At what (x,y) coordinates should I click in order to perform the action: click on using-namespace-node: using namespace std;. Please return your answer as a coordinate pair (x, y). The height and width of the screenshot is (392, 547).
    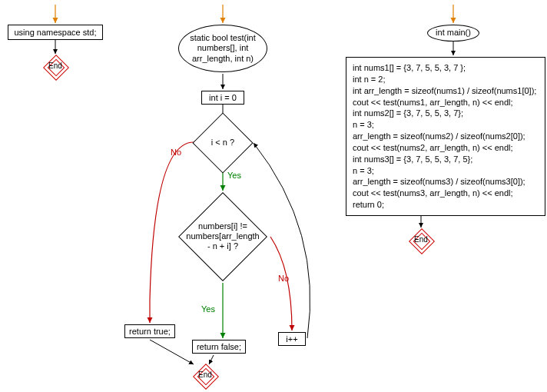
    Looking at the image, I should click on (55, 32).